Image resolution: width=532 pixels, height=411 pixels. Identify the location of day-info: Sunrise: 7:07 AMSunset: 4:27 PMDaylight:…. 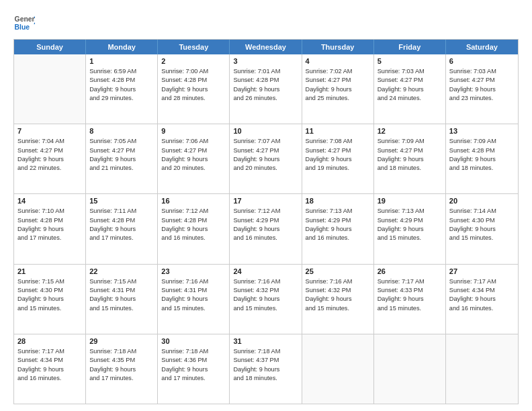
(265, 154).